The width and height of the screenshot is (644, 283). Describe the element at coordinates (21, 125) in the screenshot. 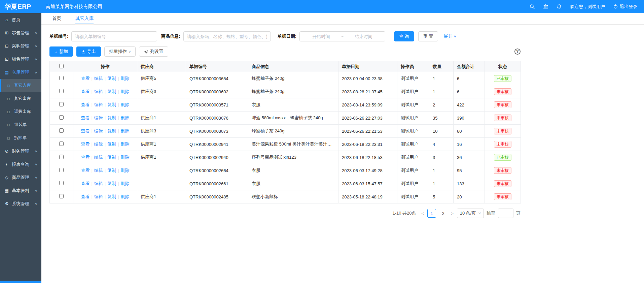

I see `sidebar-subitem-assembly: □组装单` at that location.